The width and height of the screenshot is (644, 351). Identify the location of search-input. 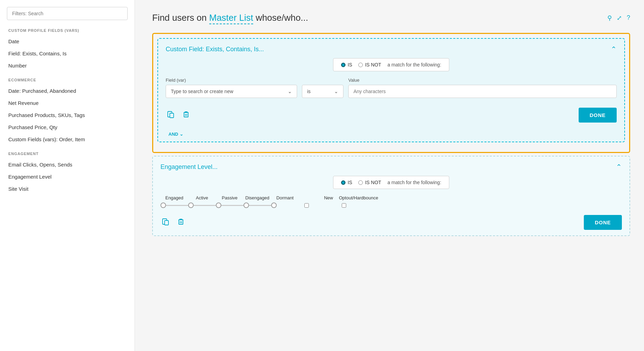
(67, 14).